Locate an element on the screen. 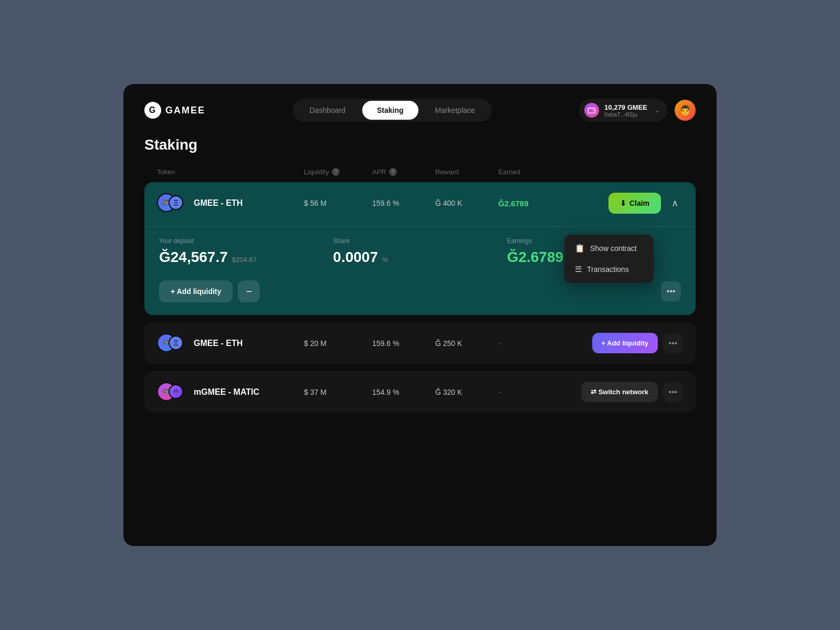 This screenshot has width=840, height=630. tab-marketplace: Marketplace is located at coordinates (455, 110).